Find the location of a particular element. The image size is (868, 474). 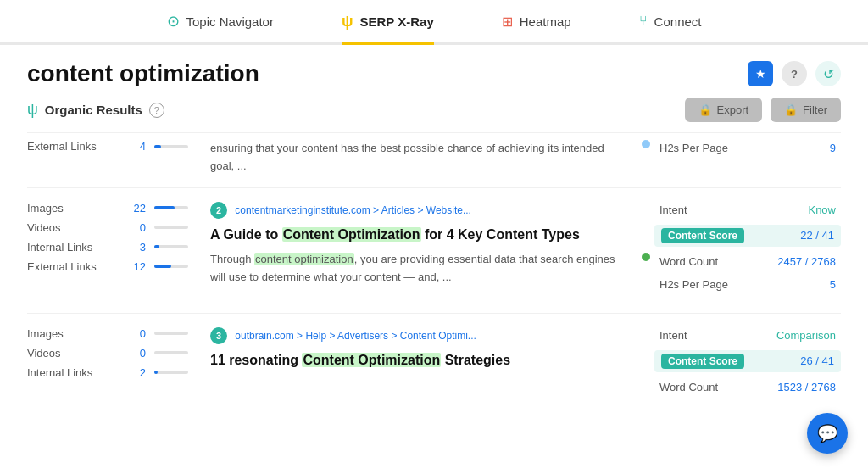

metric-label: Internal Links is located at coordinates (74, 248).